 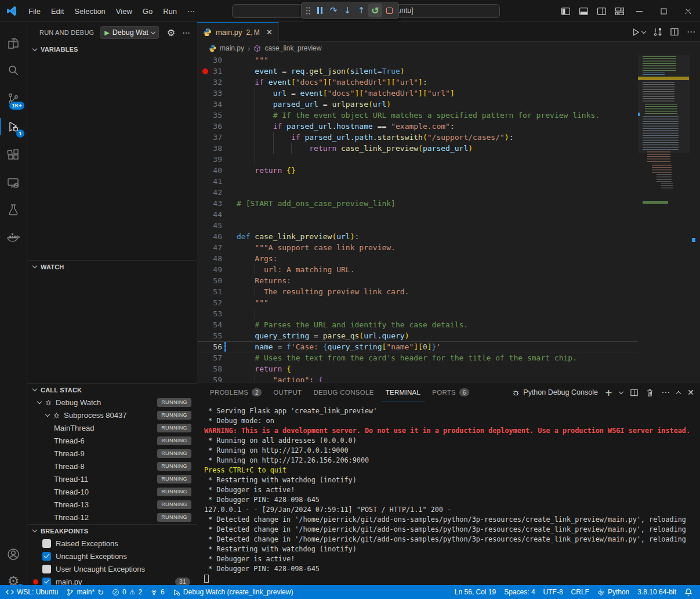 What do you see at coordinates (217, 127) in the screenshot?
I see `gutter: 36` at bounding box center [217, 127].